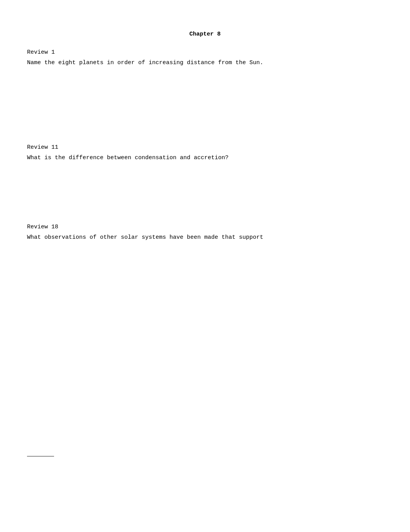  What do you see at coordinates (205, 153) in the screenshot?
I see `review-block-11: Review 11 What is the difference between…` at bounding box center [205, 153].